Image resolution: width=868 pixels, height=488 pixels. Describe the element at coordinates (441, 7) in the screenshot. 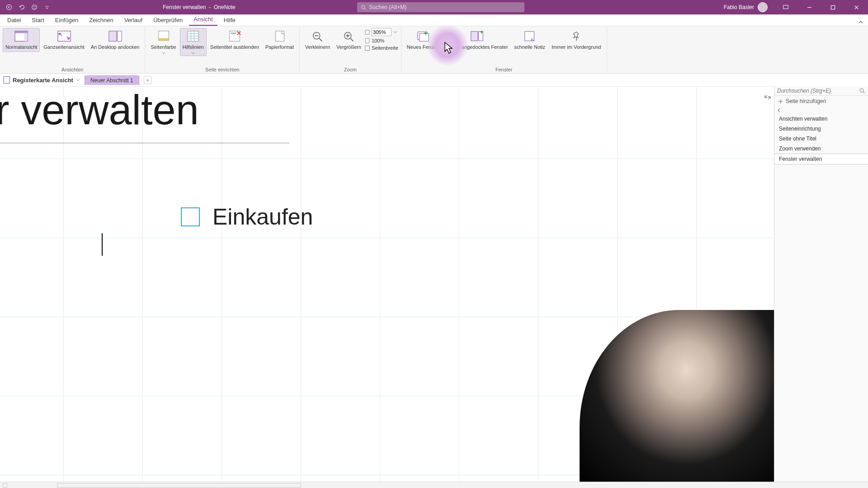

I see `global-search` at that location.